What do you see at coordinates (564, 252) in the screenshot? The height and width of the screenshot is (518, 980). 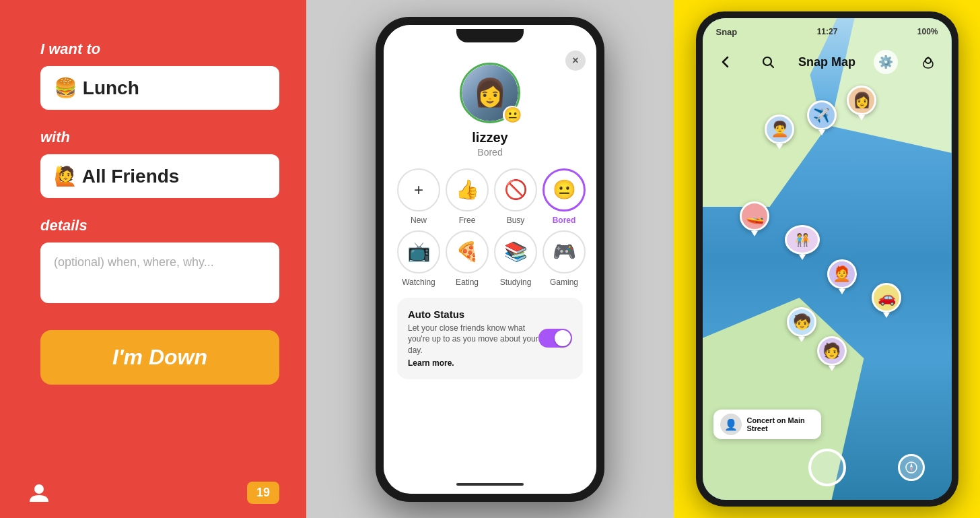 I see `status-circle-gaming: 🎮` at bounding box center [564, 252].